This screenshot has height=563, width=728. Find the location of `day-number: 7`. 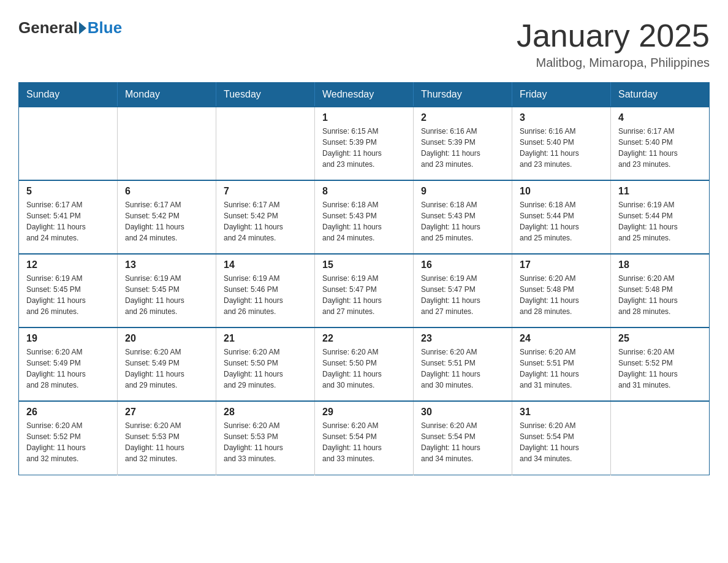

day-number: 7 is located at coordinates (265, 191).